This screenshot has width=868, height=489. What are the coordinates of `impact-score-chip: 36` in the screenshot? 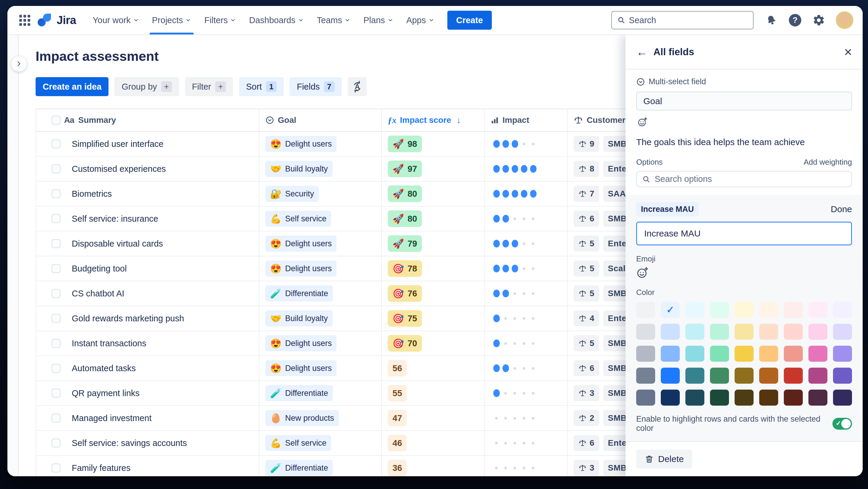 It's located at (397, 468).